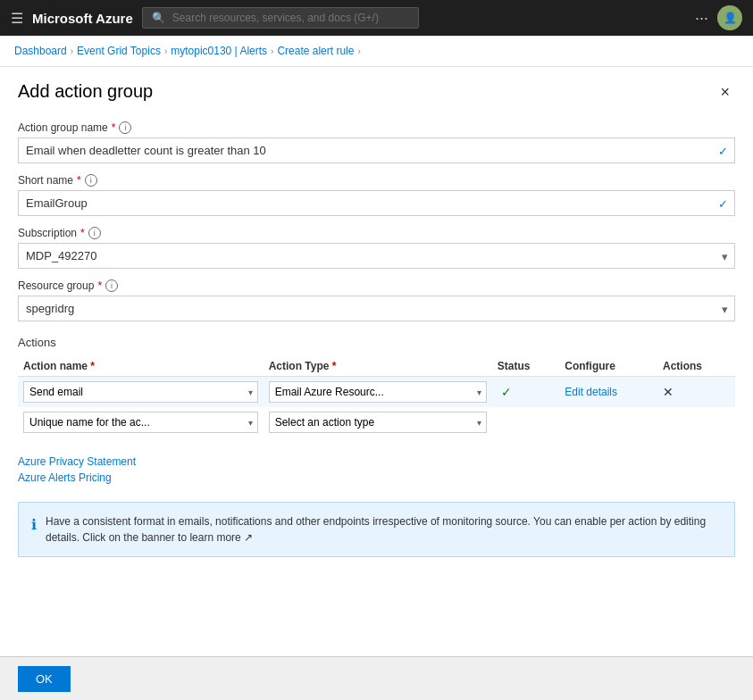  Describe the element at coordinates (291, 18) in the screenshot. I see `search-input` at that location.